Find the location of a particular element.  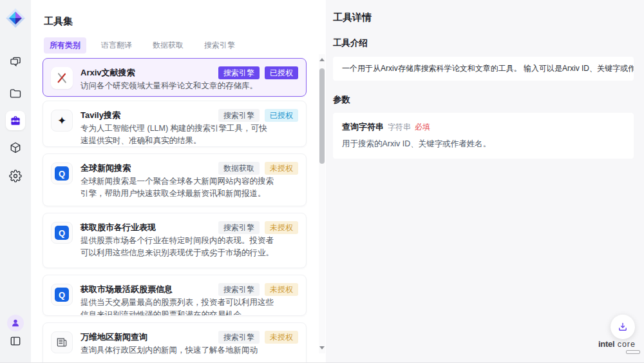

toolbox-icon is located at coordinates (15, 121).